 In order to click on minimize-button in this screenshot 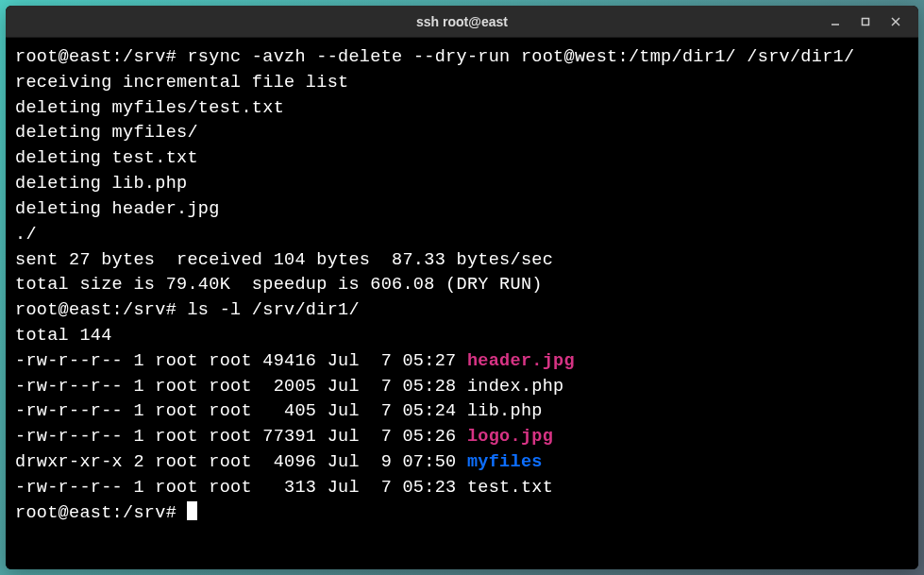, I will do `click(835, 21)`.